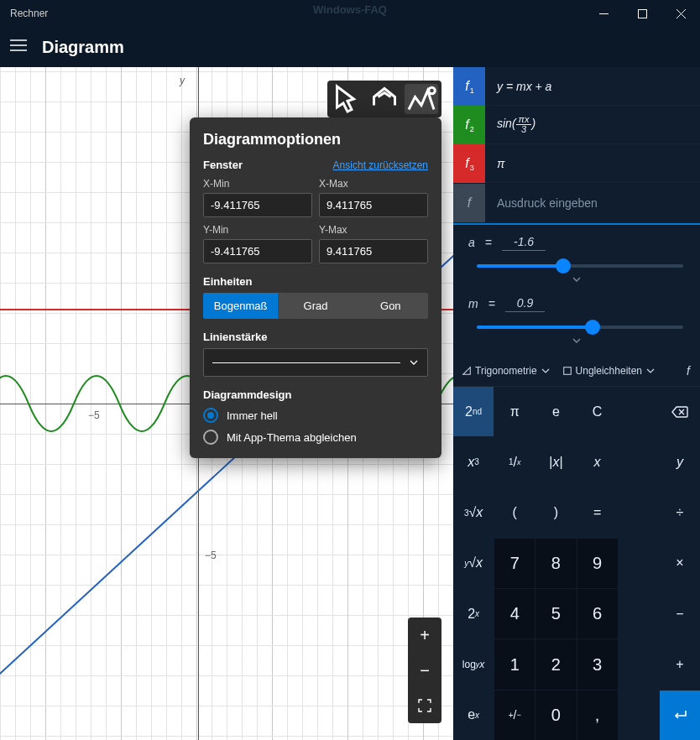 Image resolution: width=700 pixels, height=740 pixels. I want to click on key-nthroot: y√x, so click(473, 564).